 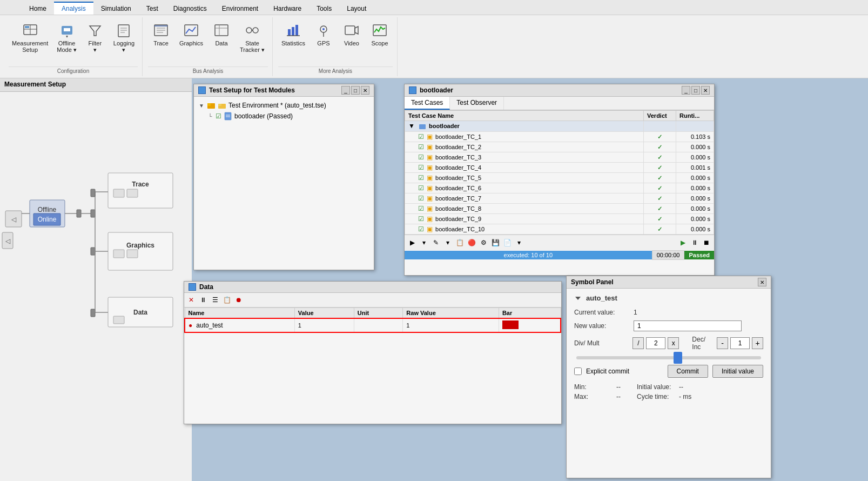 What do you see at coordinates (477, 103) in the screenshot?
I see `bl-tab-test-observer: Test Observer` at bounding box center [477, 103].